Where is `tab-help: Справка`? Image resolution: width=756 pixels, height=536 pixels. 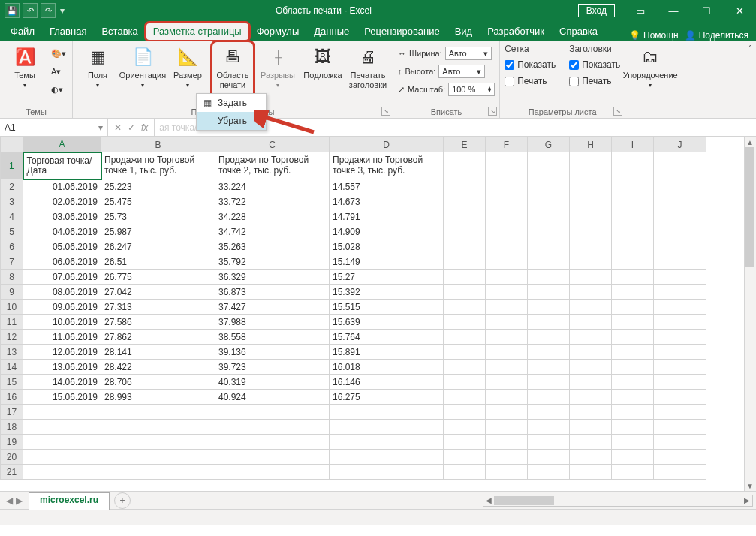 tab-help: Справка is located at coordinates (578, 32).